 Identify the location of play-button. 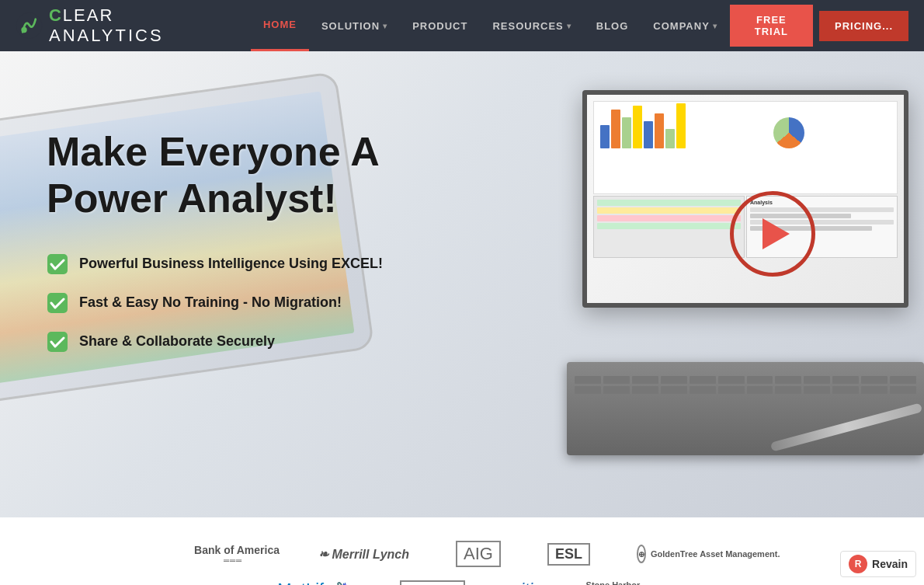
(773, 234).